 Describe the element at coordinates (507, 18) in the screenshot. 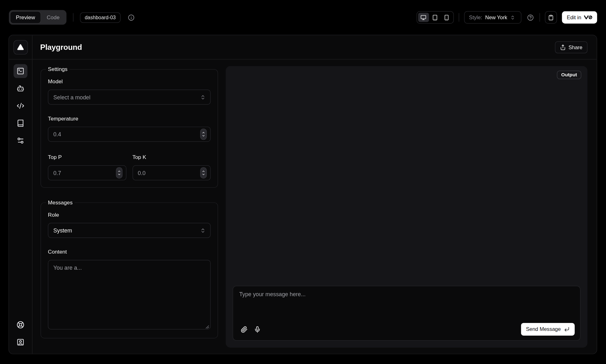

I see `toolbar-right: Style: New York Edit in` at that location.